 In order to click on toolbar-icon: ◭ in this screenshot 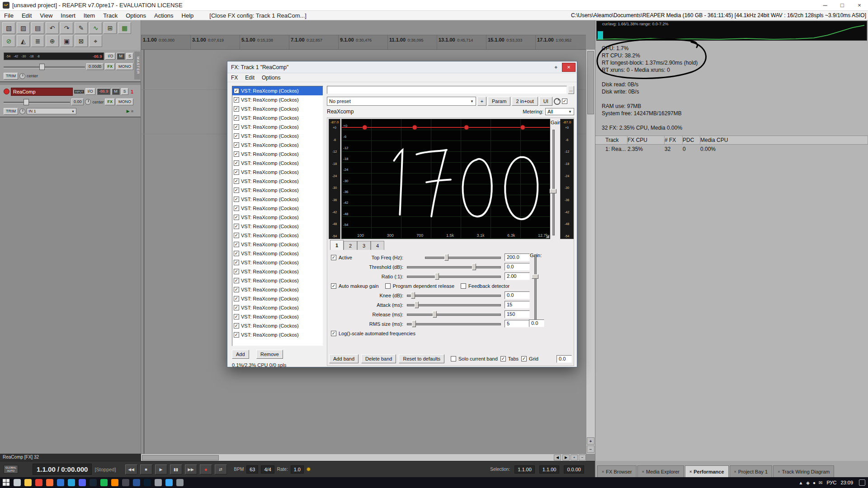, I will do `click(24, 41)`.